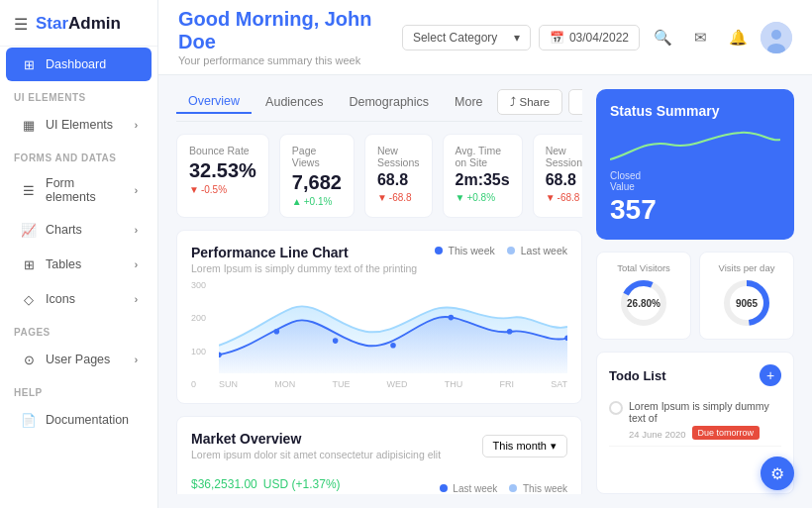 This screenshot has height=508, width=812. Describe the element at coordinates (582, 102) in the screenshot. I see `print-icon: 🖨` at that location.